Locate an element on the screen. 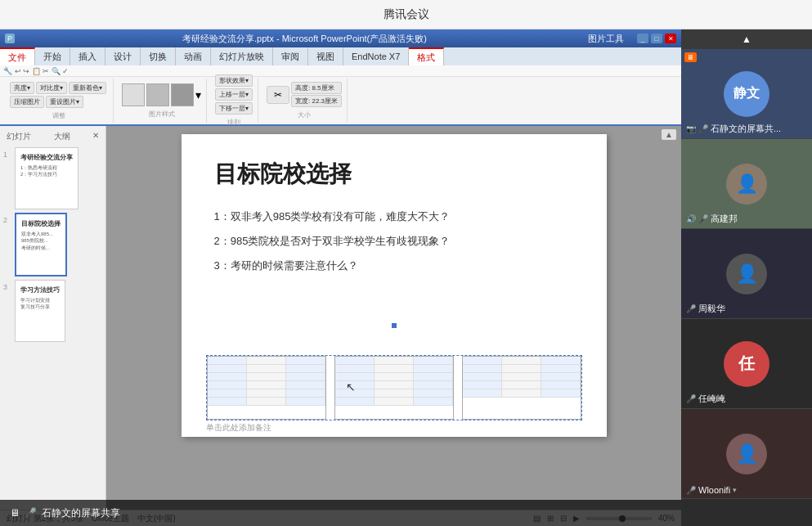 The image size is (812, 526). slide-thumb-content-3: 学习方法技巧 学习计划安排 复习技巧分享 is located at coordinates (40, 311).